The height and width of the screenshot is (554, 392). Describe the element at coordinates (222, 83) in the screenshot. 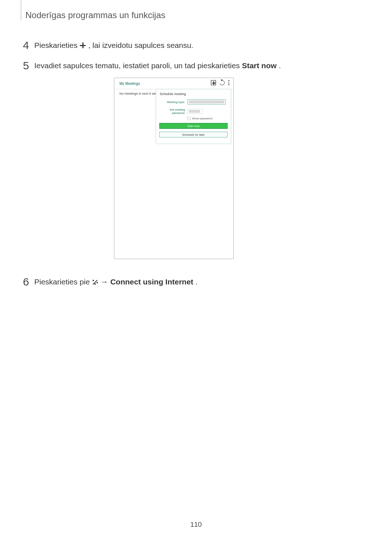

I see `refresh-icon` at that location.